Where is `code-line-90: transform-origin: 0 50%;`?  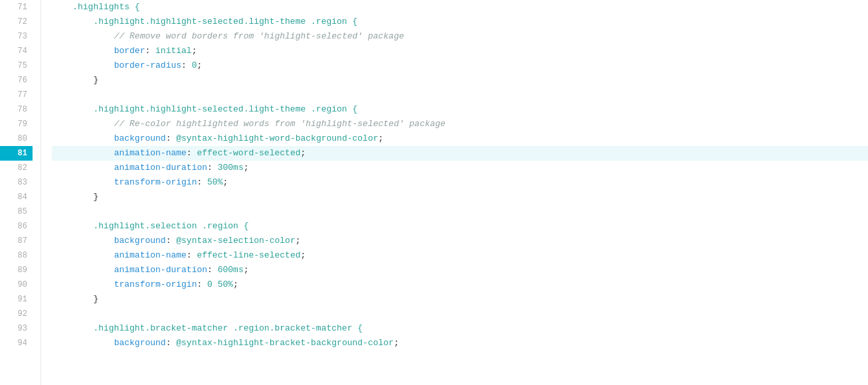 code-line-90: transform-origin: 0 50%; is located at coordinates (460, 285).